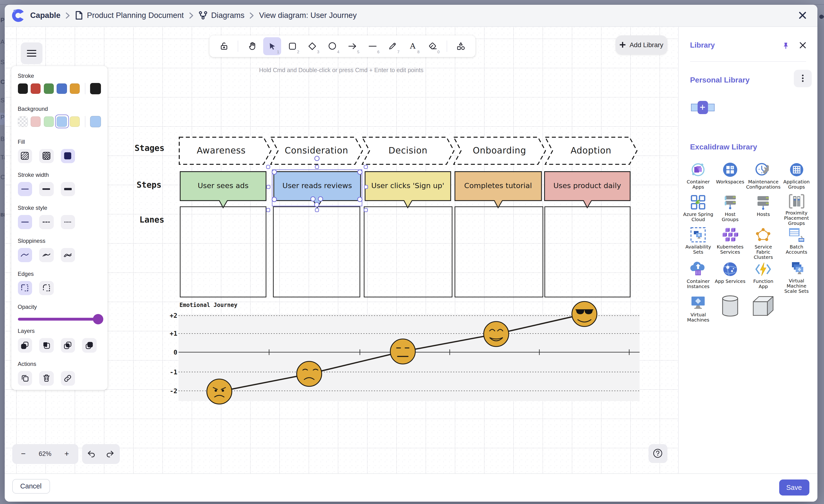  What do you see at coordinates (698, 209) in the screenshot?
I see `library-item-azure-spring-cloud: Azure Spring Cloud` at bounding box center [698, 209].